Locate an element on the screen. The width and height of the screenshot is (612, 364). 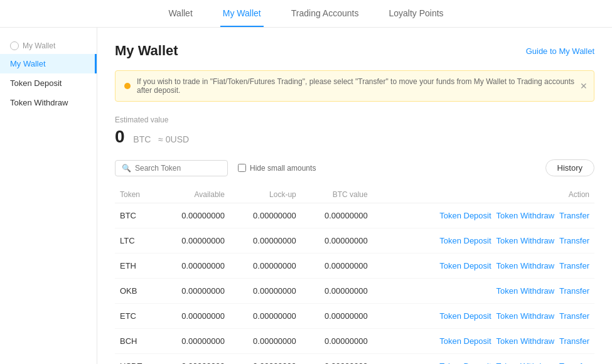
warning-dot-icon is located at coordinates (127, 86).